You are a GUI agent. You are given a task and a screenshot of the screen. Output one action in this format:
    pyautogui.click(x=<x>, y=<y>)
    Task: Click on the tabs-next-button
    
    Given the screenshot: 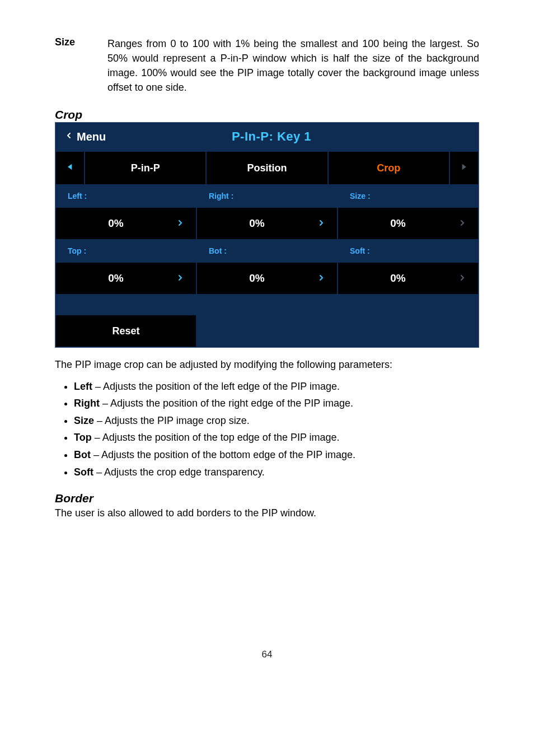 What is the action you would take?
    pyautogui.click(x=464, y=168)
    